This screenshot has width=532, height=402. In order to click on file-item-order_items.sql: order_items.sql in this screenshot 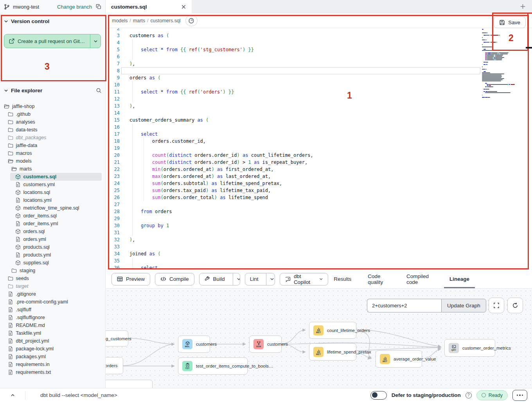, I will do `click(53, 216)`.